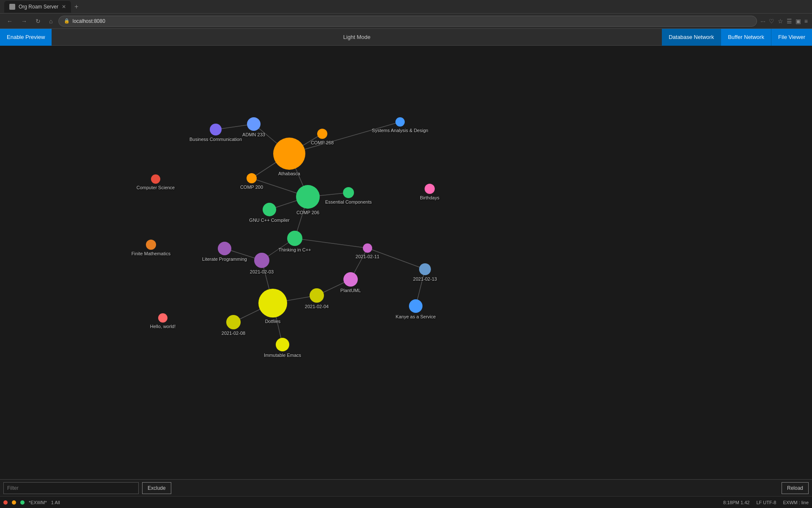 Image resolution: width=812 pixels, height=508 pixels. Describe the element at coordinates (38, 502) in the screenshot. I see `workspace-label: *EXWM*` at that location.